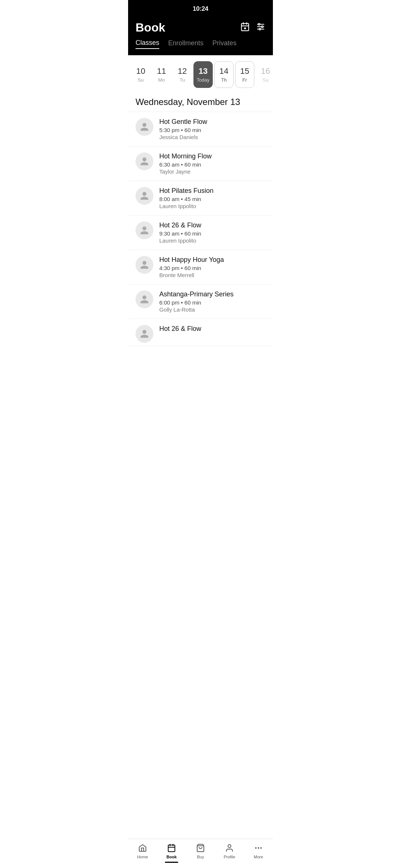 This screenshot has width=401, height=868. What do you see at coordinates (224, 44) in the screenshot?
I see `tab-privates: Privates` at bounding box center [224, 44].